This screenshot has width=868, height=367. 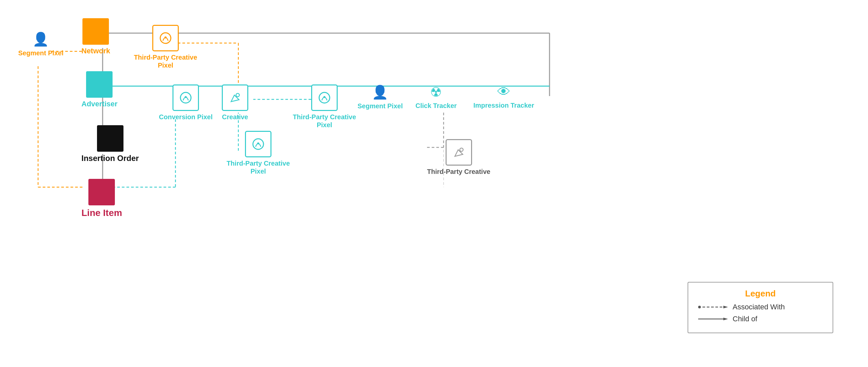 I want to click on line-item-node: Line Item, so click(x=102, y=199).